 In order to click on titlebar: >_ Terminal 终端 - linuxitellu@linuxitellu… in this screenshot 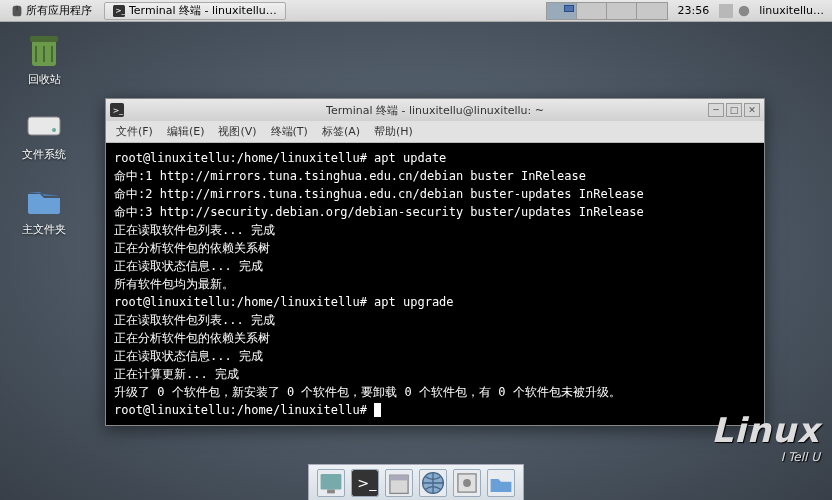, I will do `click(435, 110)`.